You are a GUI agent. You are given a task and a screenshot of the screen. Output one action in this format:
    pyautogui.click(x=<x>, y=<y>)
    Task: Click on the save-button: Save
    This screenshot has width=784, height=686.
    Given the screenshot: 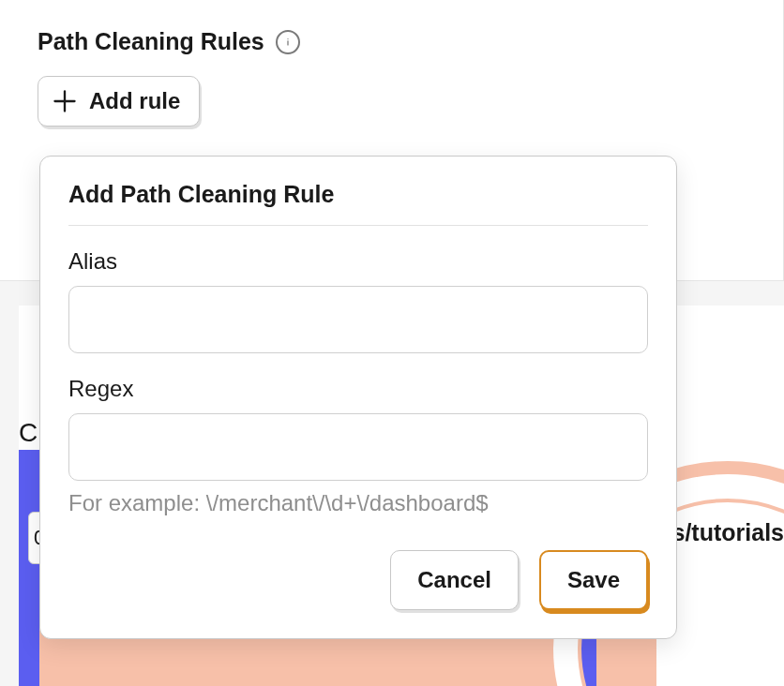 What is the action you would take?
    pyautogui.click(x=594, y=580)
    